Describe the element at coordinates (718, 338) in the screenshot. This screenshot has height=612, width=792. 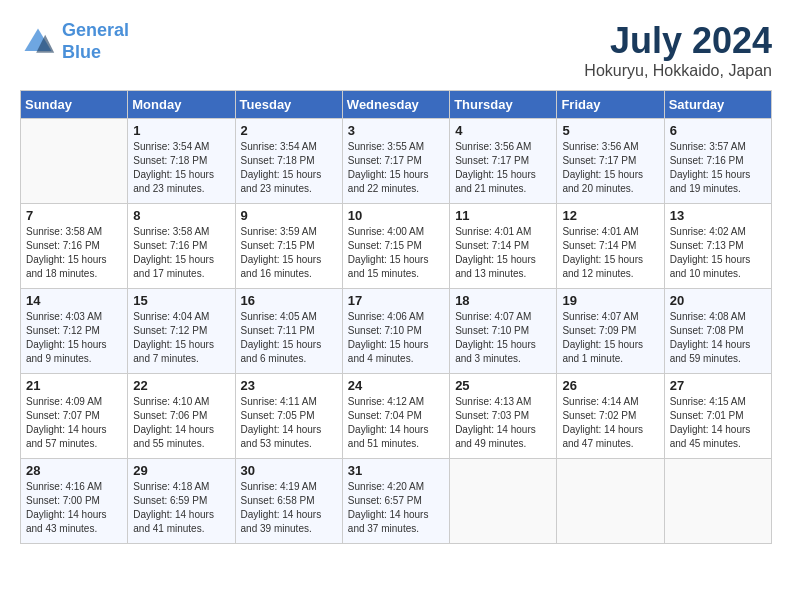
I see `day-detail: Sunrise: 4:08 AMSunset: 7:08 PMDaylight:…` at that location.